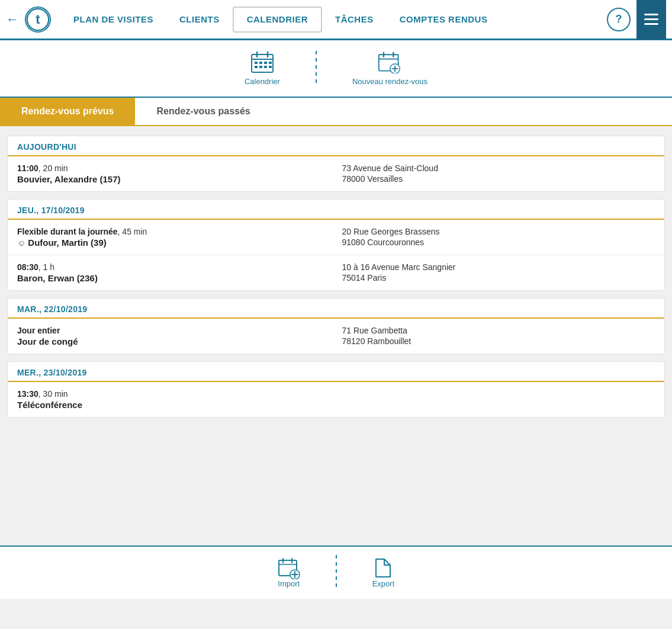  I want to click on appt-addr2-bouvier: 78000 Versailles, so click(499, 179).